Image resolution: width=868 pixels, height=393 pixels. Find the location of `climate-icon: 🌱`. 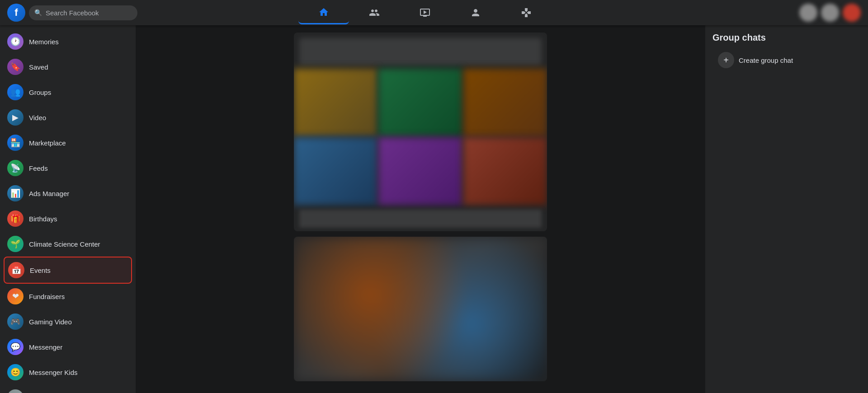

climate-icon: 🌱 is located at coordinates (15, 244).